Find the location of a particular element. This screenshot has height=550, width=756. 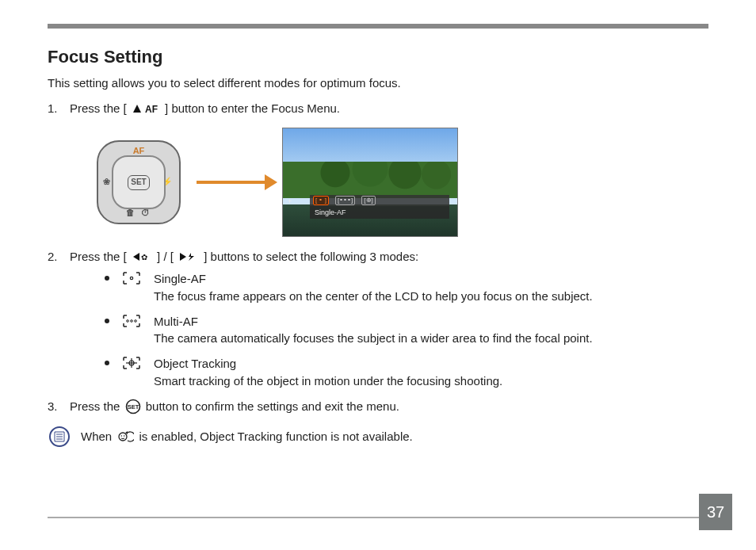

control-pad-left-icon: ❀ is located at coordinates (106, 182).